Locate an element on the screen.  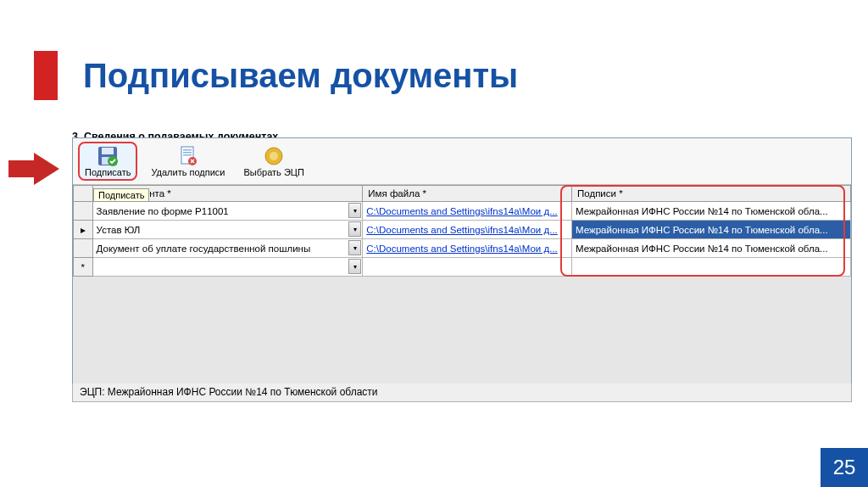
sign-button-label: Подписать is located at coordinates (108, 172).